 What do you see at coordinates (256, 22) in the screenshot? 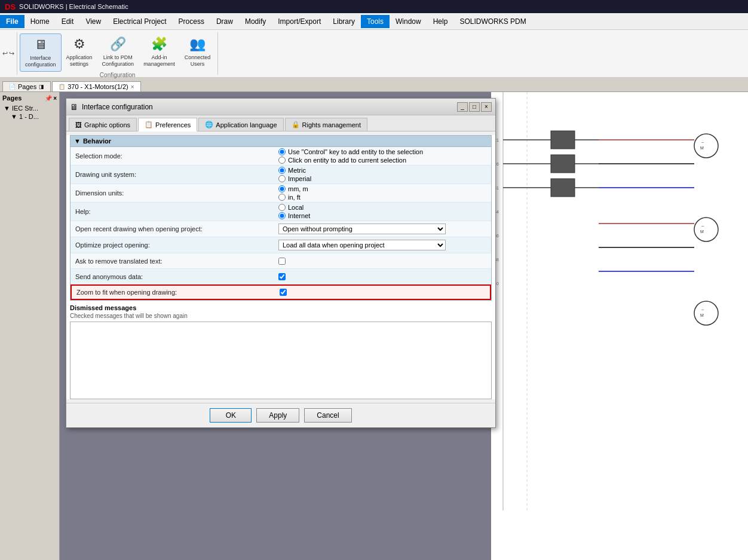
I see `menu-modify: Modify` at bounding box center [256, 22].